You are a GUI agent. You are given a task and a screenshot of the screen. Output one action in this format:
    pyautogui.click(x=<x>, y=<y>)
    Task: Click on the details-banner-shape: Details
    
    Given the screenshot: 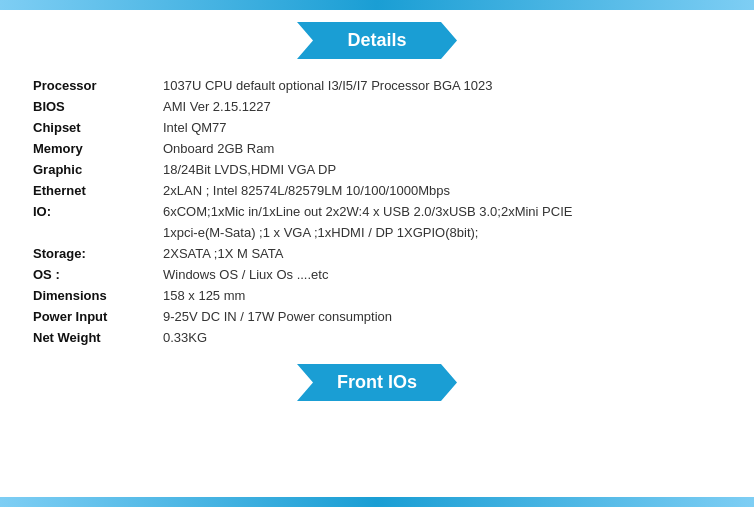 What is the action you would take?
    pyautogui.click(x=377, y=40)
    